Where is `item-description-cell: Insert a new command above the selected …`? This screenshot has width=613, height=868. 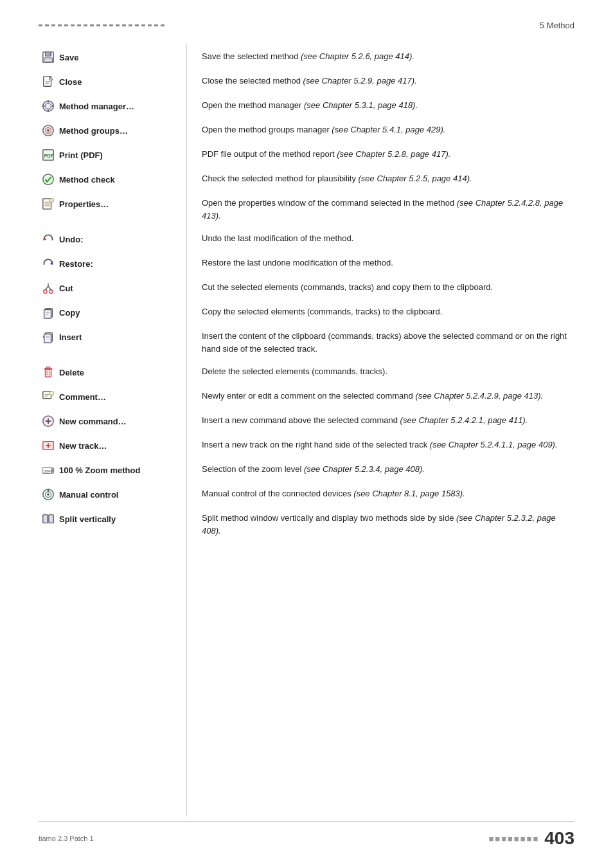
item-description-cell: Insert a new command above the selected … is located at coordinates (380, 421).